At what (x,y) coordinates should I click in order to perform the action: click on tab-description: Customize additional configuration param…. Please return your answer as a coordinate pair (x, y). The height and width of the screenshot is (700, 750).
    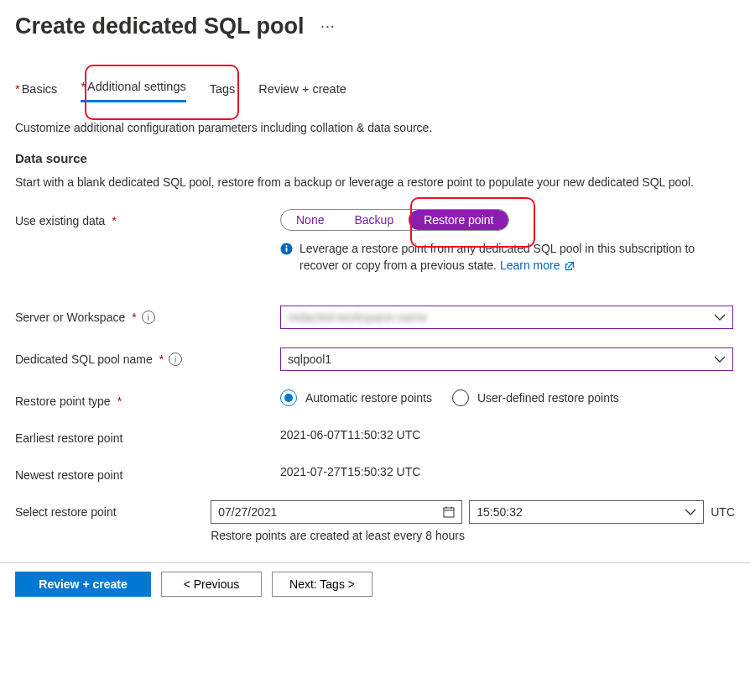
    Looking at the image, I should click on (375, 128).